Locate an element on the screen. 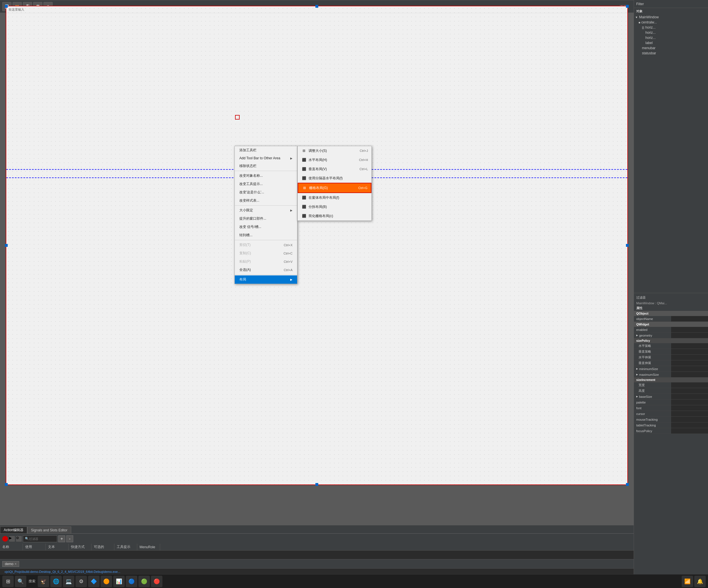 Image resolution: width=708 pixels, height=588 pixels. stop-button is located at coordinates (5, 539).